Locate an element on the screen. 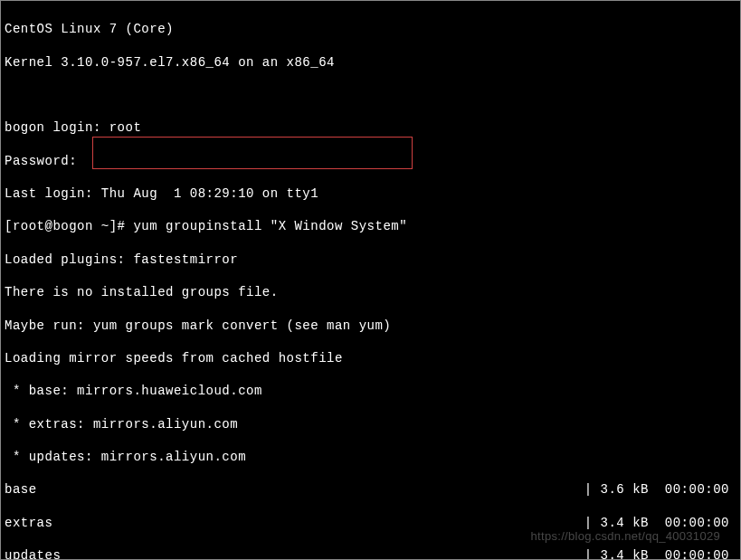 The width and height of the screenshot is (741, 560). output-loading-mirror: Loading mirror speeds from cached hostfi… is located at coordinates (371, 358).